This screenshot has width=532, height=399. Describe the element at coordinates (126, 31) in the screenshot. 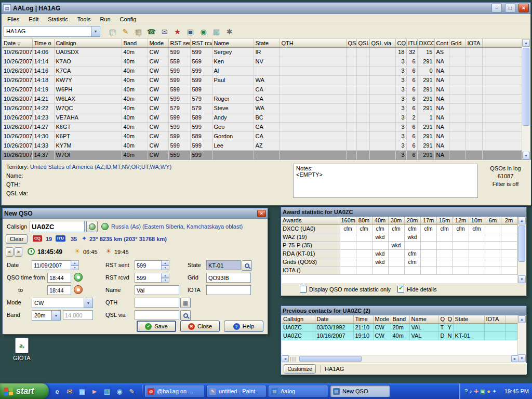

I see `edit-qso-icon: ✎` at that location.